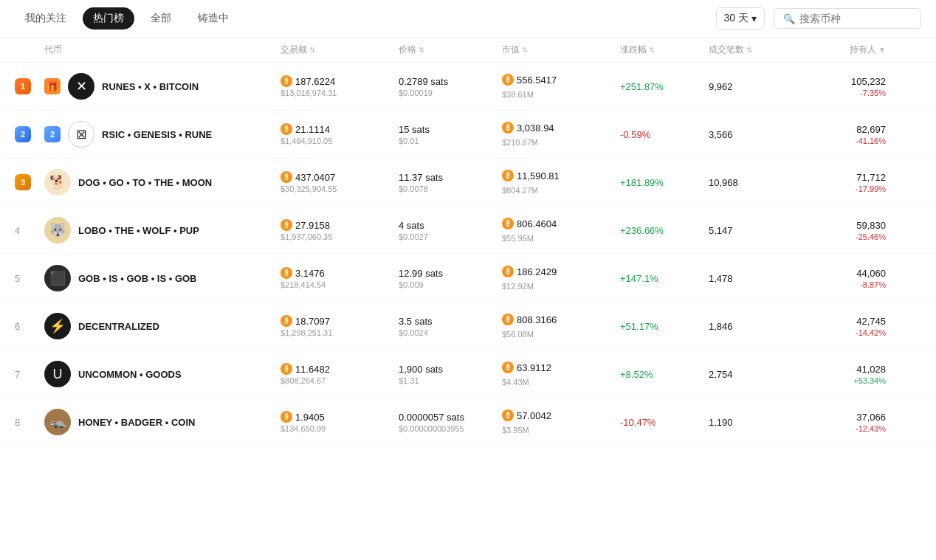 Image resolution: width=936 pixels, height=560 pixels. What do you see at coordinates (450, 50) in the screenshot?
I see `col-price: 价格 ⇅` at bounding box center [450, 50].